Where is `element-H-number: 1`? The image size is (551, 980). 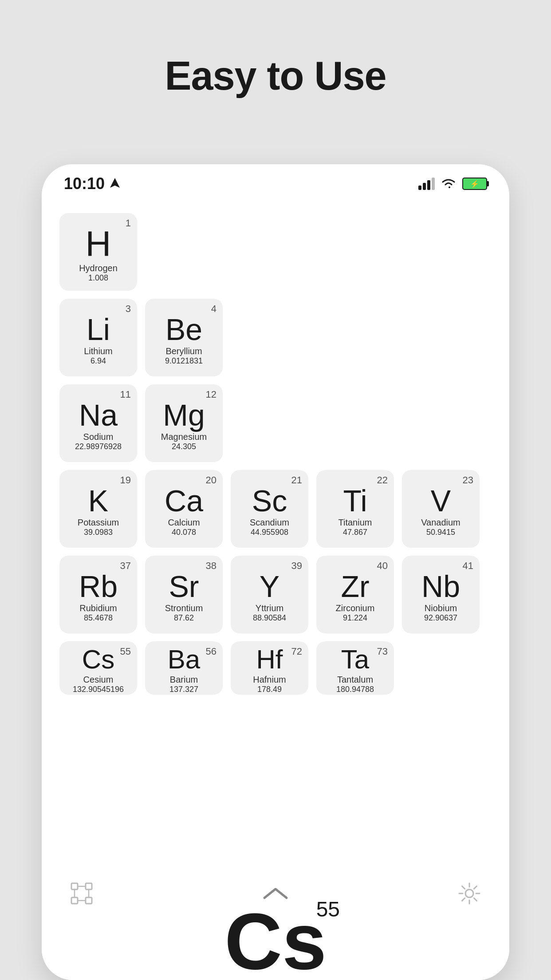 element-H-number: 1 is located at coordinates (128, 223).